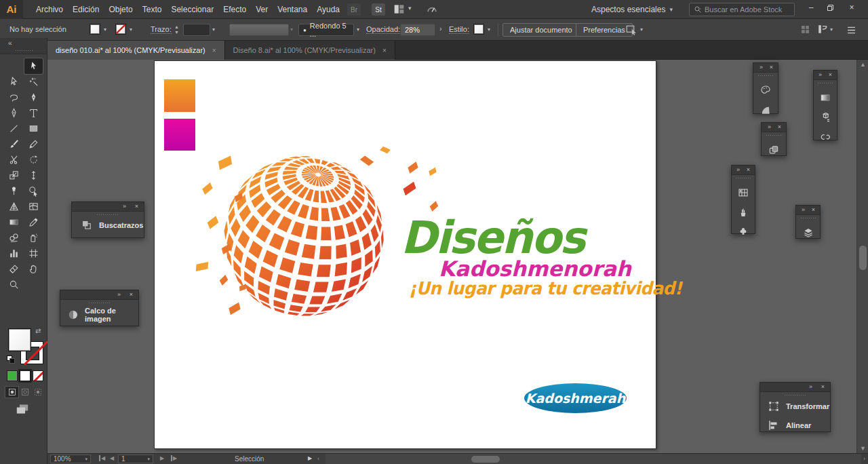 This screenshot has width=868, height=464. Describe the element at coordinates (38, 392) in the screenshot. I see `draw-inside-button` at that location.